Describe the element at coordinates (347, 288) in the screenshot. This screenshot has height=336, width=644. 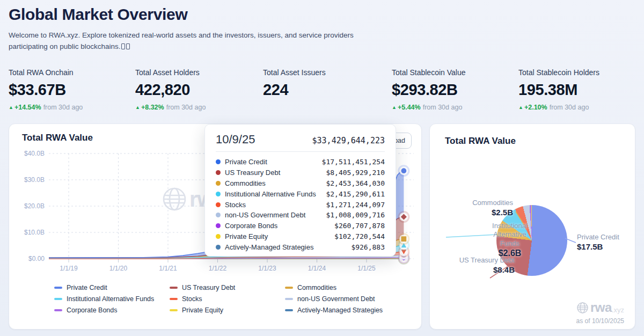
I see `legend-item: Commodities` at that location.